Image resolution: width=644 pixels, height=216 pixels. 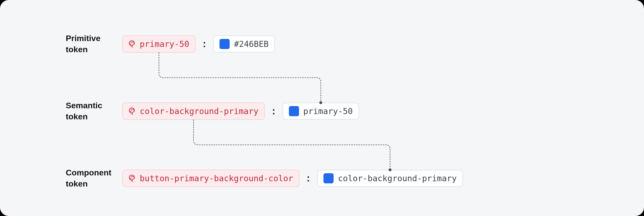 I want to click on value-text: color-background-primary, so click(x=398, y=178).